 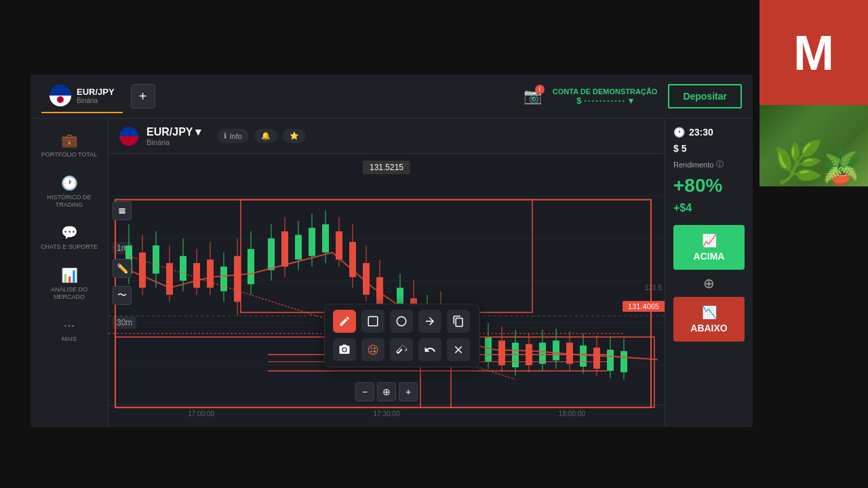 What do you see at coordinates (69, 237) in the screenshot?
I see `sidebar-item-chat: 💬 CHATS E SUPORTE` at bounding box center [69, 237].